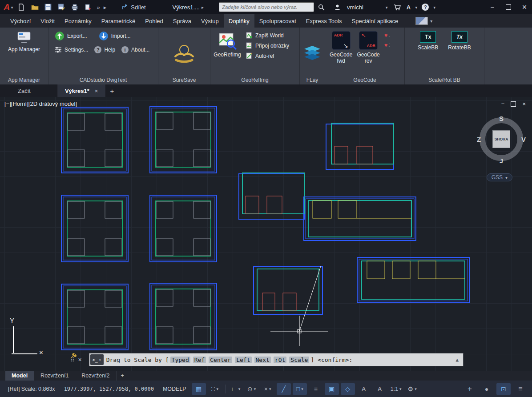  What do you see at coordinates (284, 389) in the screenshot?
I see `isodraft-toggle: ╱` at bounding box center [284, 389].